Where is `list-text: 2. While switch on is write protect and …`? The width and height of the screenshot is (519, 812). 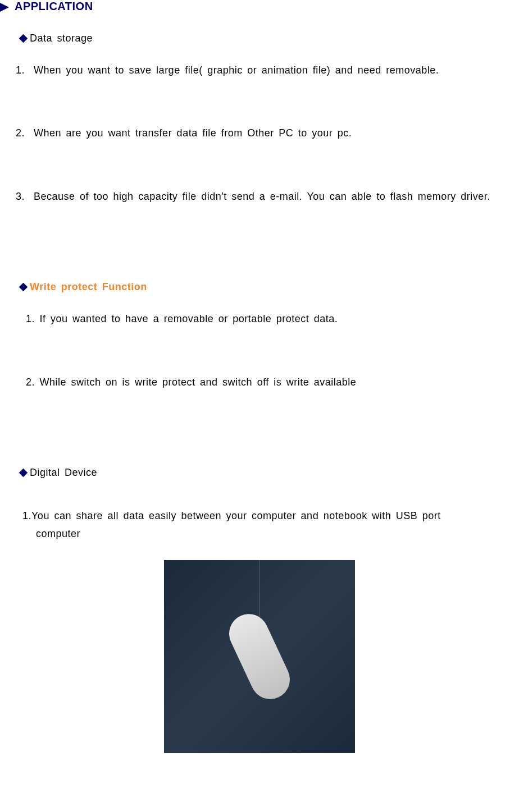
list-text: 2. While switch on is write protect and … is located at coordinates (191, 382).